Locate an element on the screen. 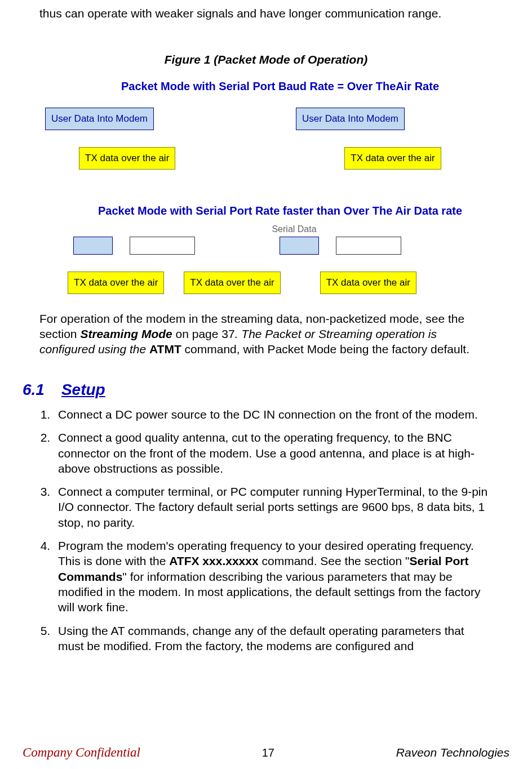  text: command. See the section " is located at coordinates (334, 561).